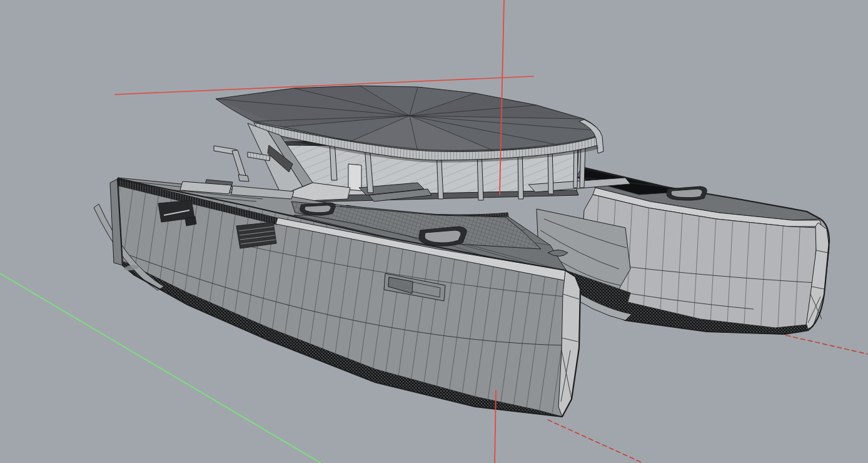 The width and height of the screenshot is (868, 463). Describe the element at coordinates (687, 193) in the screenshot. I see `starboard-deck-hatch` at that location.